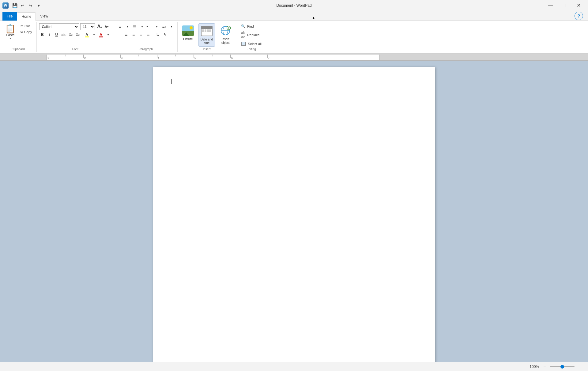 This screenshot has height=371, width=588. Describe the element at coordinates (550, 6) in the screenshot. I see `minimize-button: —` at that location.